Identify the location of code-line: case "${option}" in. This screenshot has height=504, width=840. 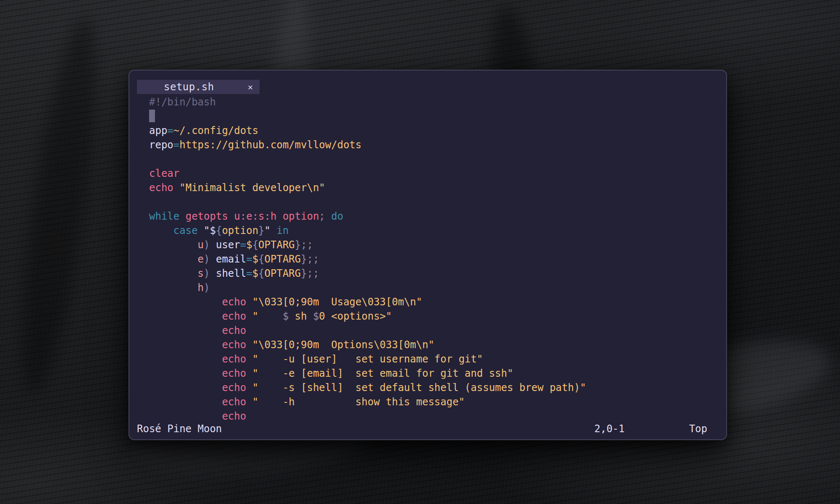
(438, 231).